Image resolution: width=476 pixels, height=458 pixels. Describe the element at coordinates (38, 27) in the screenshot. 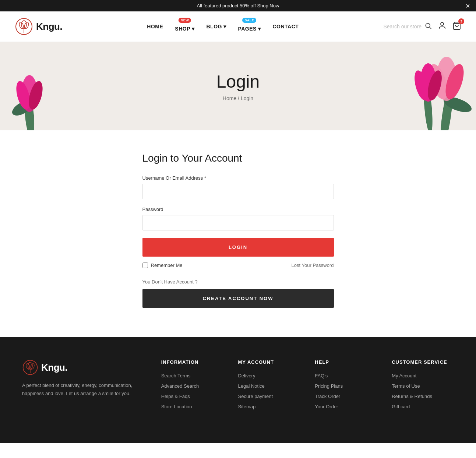

I see `logo-link: Kngu.` at that location.